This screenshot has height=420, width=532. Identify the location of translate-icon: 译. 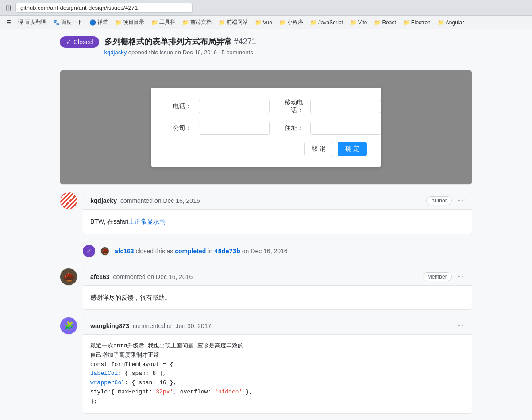
(21, 22).